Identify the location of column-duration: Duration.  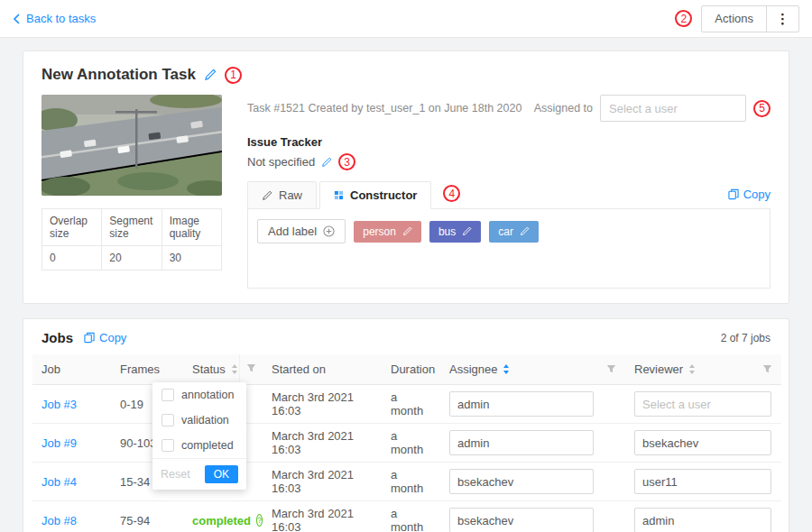
(411, 370).